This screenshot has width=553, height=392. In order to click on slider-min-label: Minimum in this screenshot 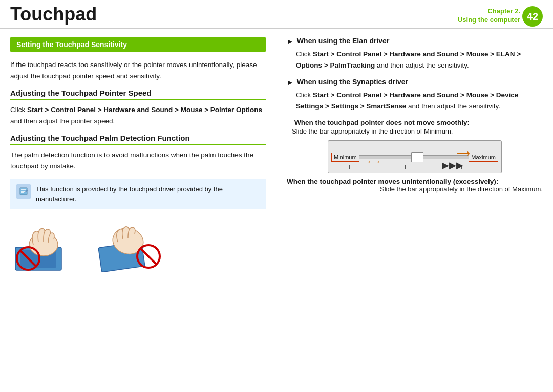, I will do `click(345, 157)`.